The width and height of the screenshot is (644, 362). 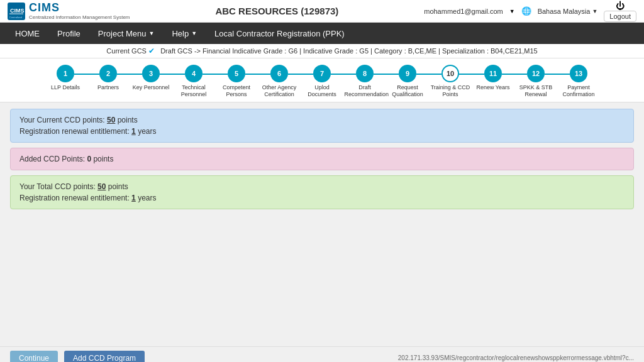 I want to click on step-label-10: Training & CCD Points, so click(x=450, y=91).